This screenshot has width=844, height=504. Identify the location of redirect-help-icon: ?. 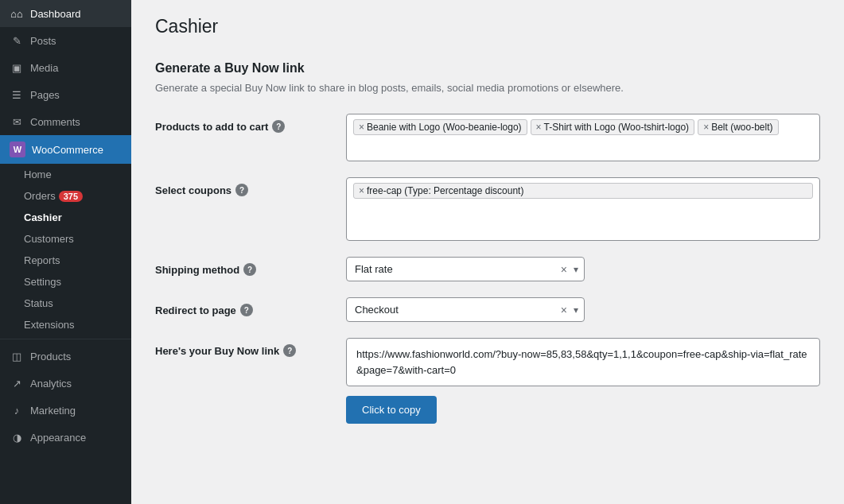
(247, 310).